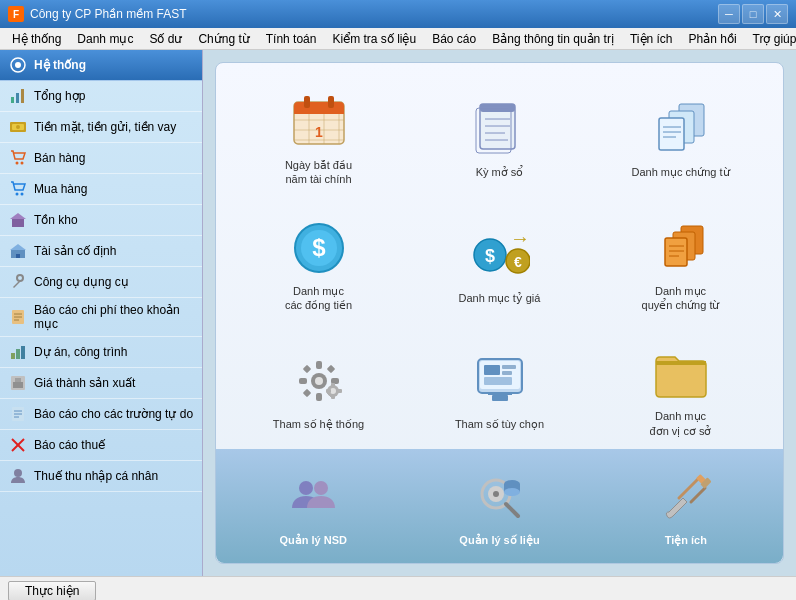  What do you see at coordinates (680, 138) in the screenshot?
I see `grid-item-danh-muc-chung-tu: Danh mục chứng từ` at bounding box center [680, 138].